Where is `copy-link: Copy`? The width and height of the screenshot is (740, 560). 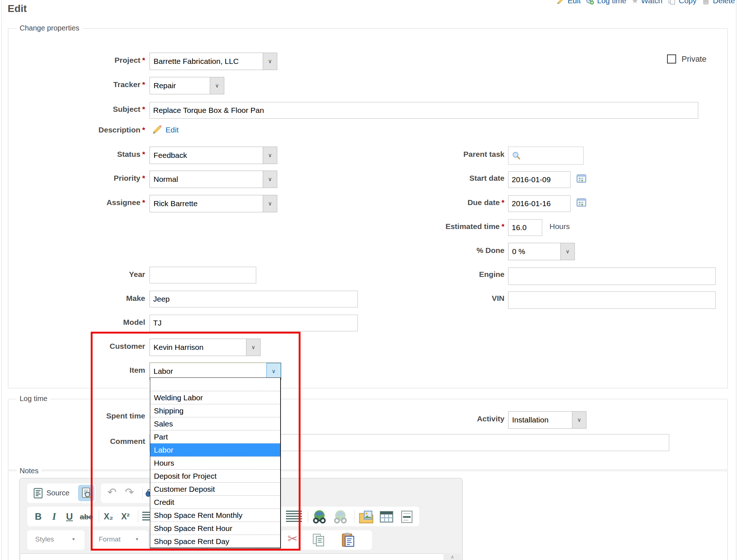
copy-link: Copy is located at coordinates (682, 3).